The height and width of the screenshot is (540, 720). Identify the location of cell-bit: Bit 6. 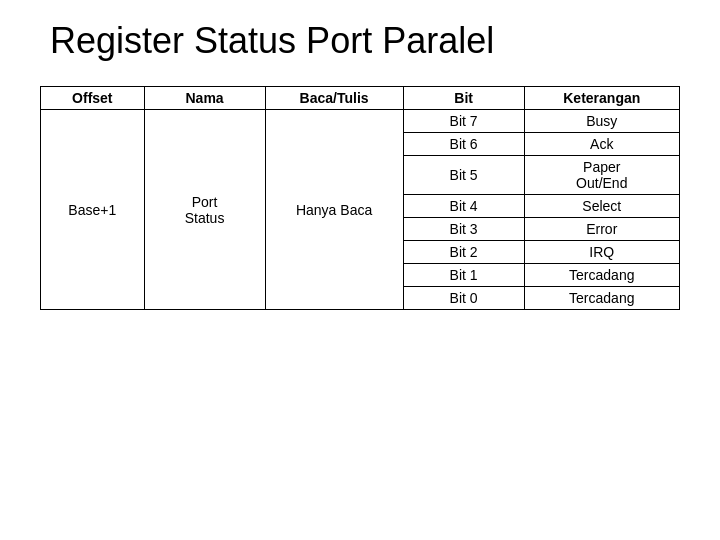
(464, 144).